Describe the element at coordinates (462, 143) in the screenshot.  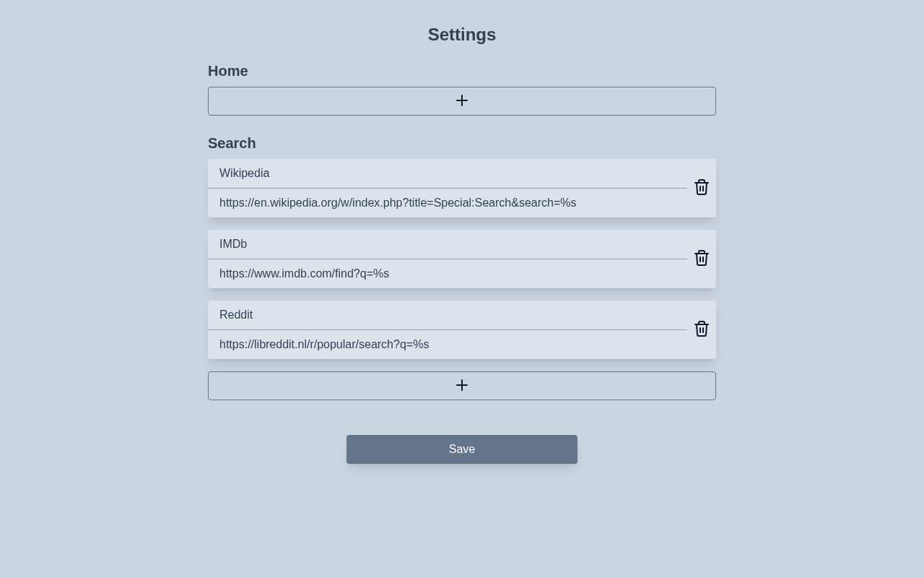
I see `search-section-title: Search` at that location.